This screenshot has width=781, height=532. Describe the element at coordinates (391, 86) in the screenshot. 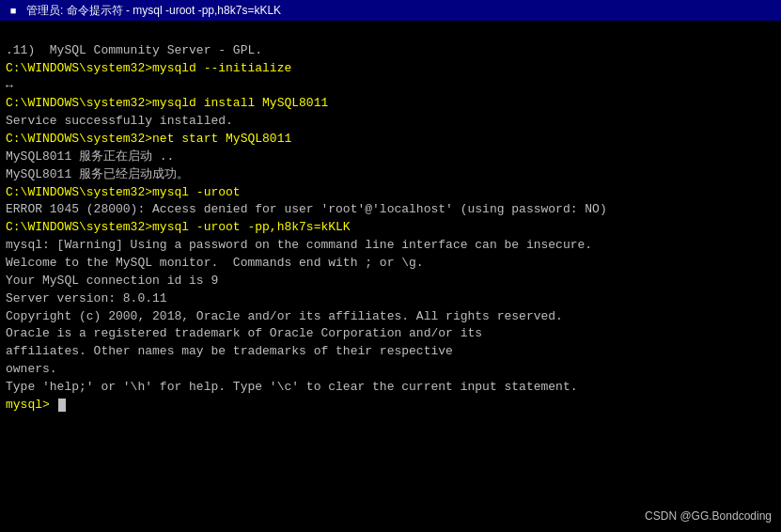

I see `terminal-line: ↔` at that location.